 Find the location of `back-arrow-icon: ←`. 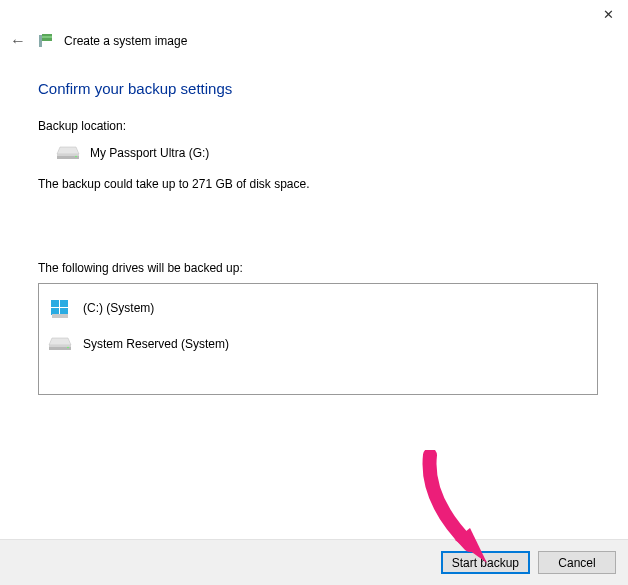

back-arrow-icon: ← is located at coordinates (18, 41).